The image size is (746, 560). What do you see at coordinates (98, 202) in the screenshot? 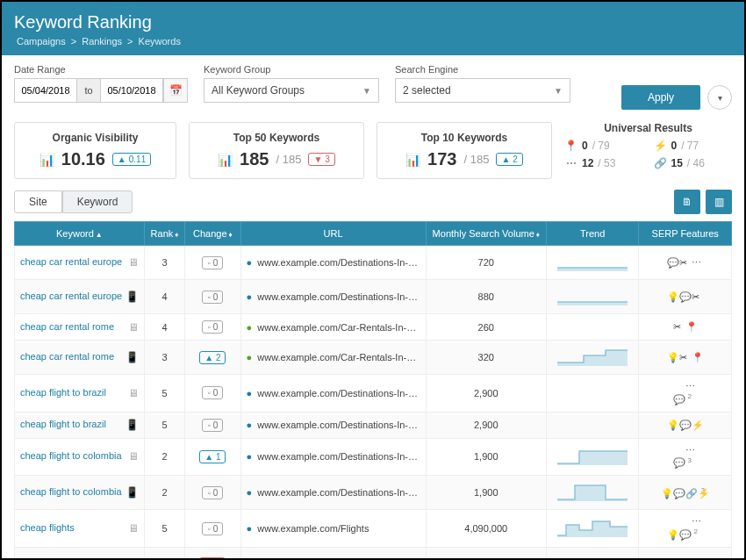
I see `tab-keyword: Keyword` at bounding box center [98, 202].